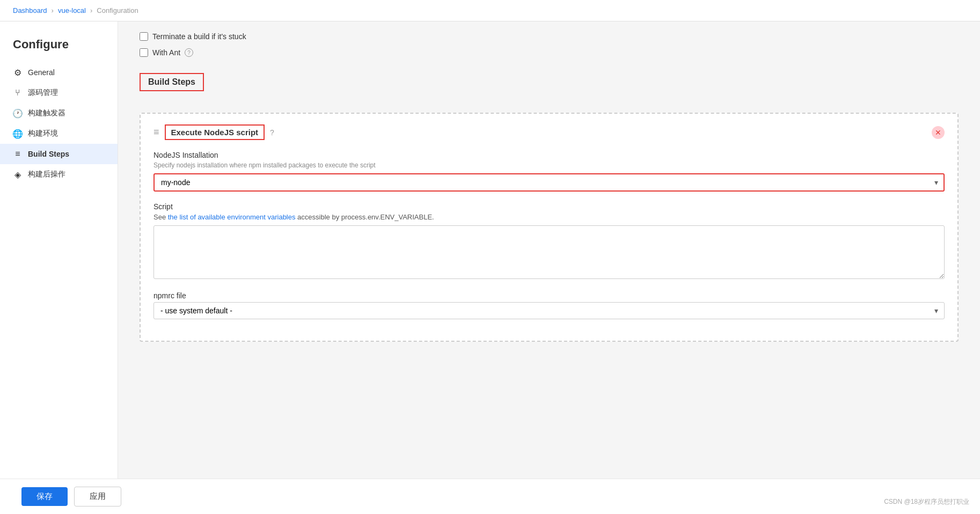  Describe the element at coordinates (549, 171) in the screenshot. I see `nodejs-installation-section: NodeJS Installation Specify nodejs insta…` at that location.